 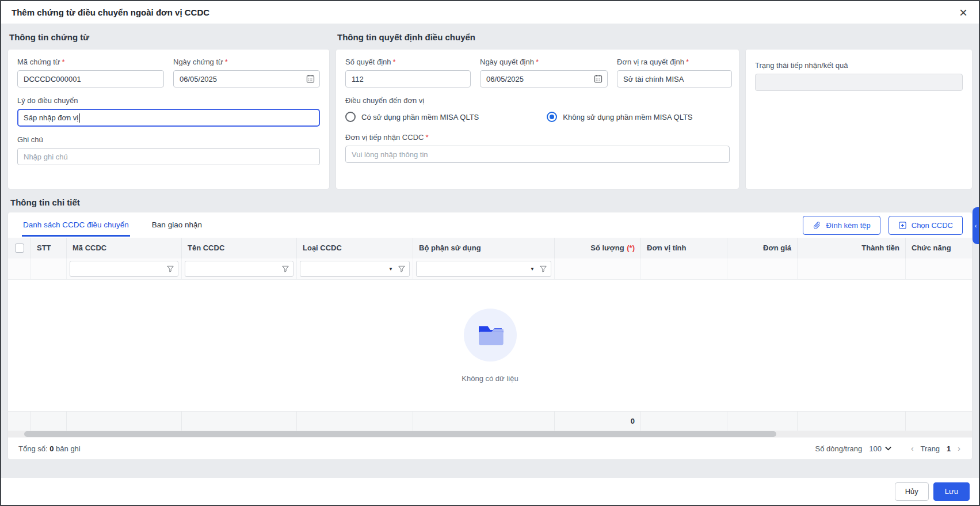 I want to click on radio-unchecked-icon, so click(x=350, y=117).